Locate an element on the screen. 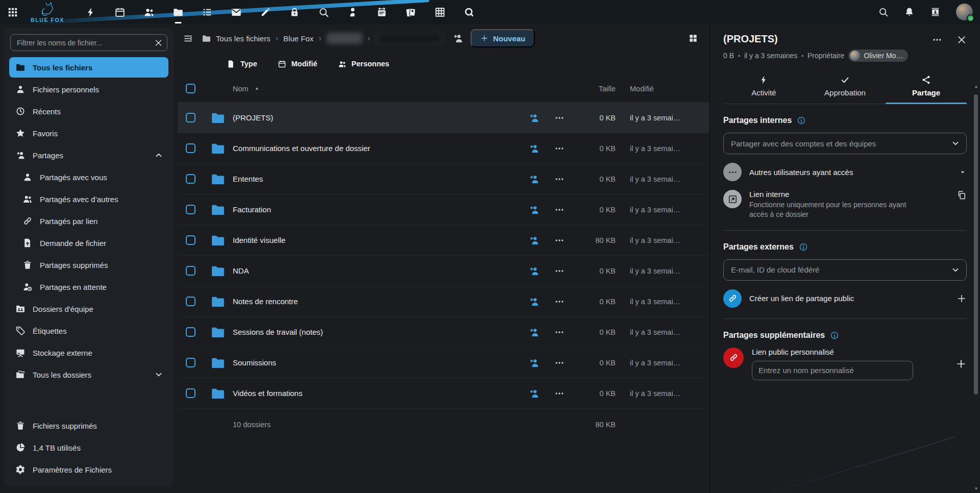  tab-partage: Partage is located at coordinates (926, 87).